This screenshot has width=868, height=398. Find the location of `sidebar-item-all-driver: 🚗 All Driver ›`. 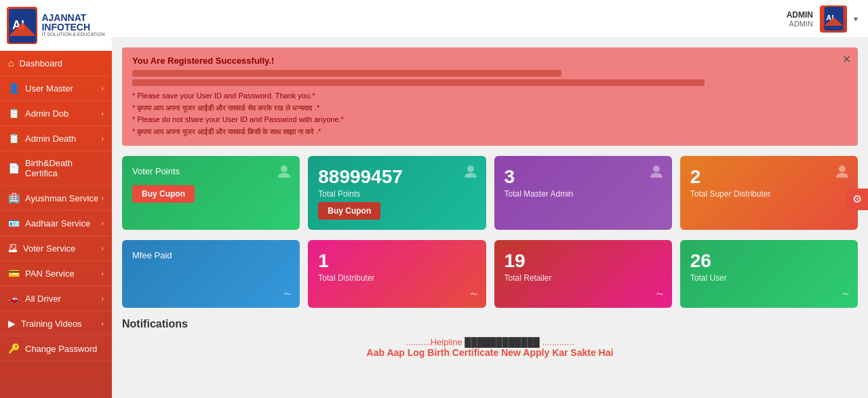

sidebar-item-all-driver: 🚗 All Driver › is located at coordinates (56, 298).